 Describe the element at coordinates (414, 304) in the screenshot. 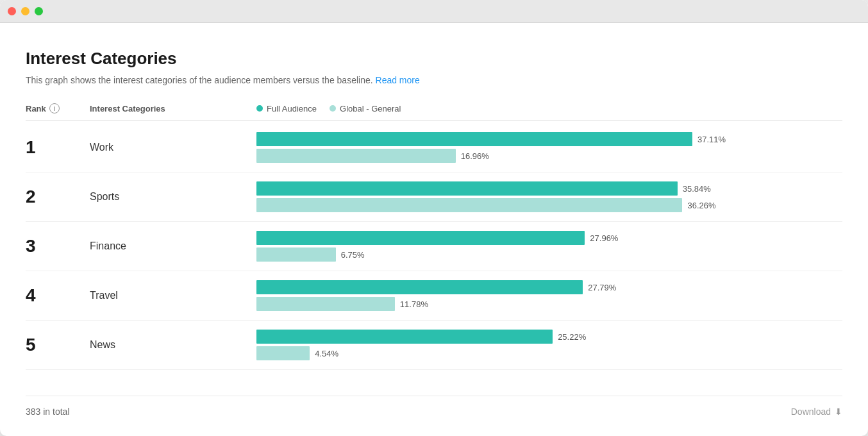

I see `secondary-bar-label: 11.78%` at that location.